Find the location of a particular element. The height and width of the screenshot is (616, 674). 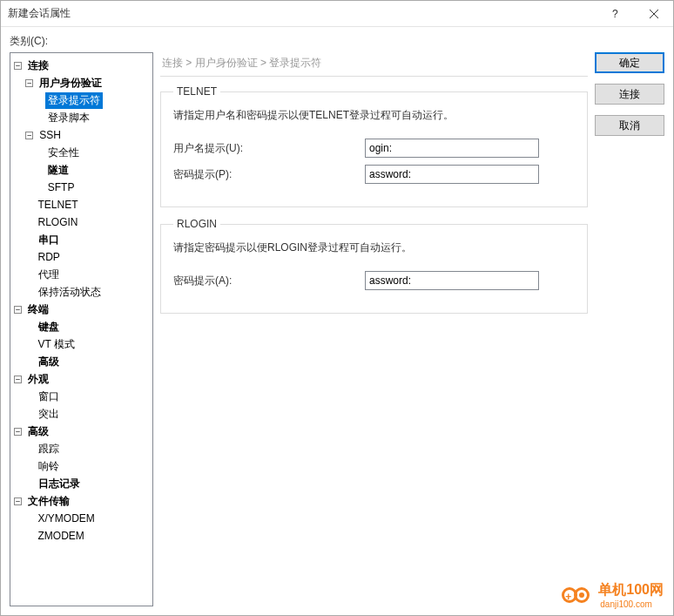

tree-item-rlogin: RLOGIN is located at coordinates (82, 222).